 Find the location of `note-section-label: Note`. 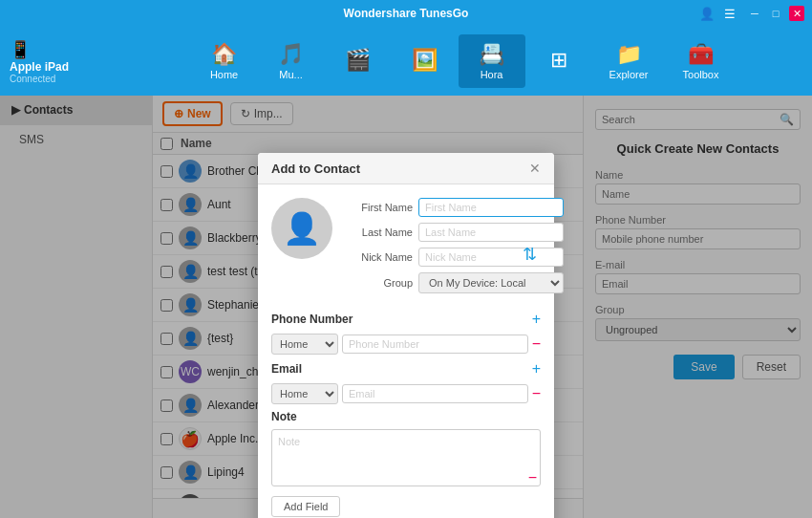

note-section-label: Note is located at coordinates (285, 417).